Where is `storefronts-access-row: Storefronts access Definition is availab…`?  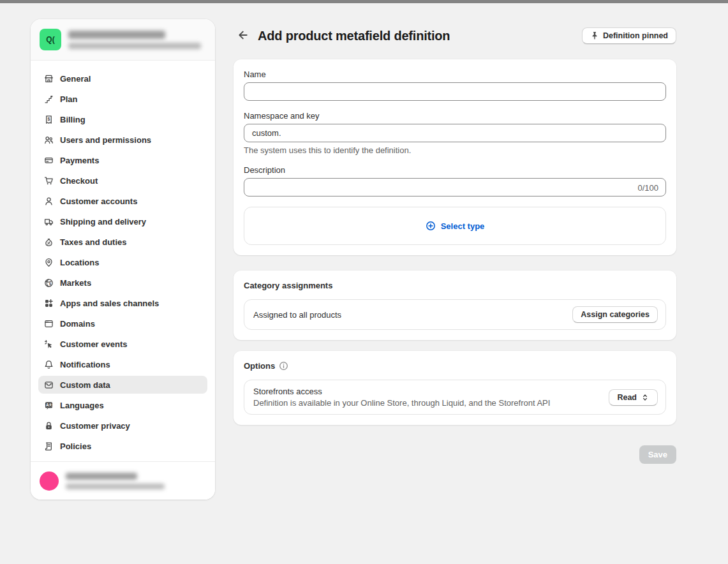 storefronts-access-row: Storefronts access Definition is availab… is located at coordinates (455, 397).